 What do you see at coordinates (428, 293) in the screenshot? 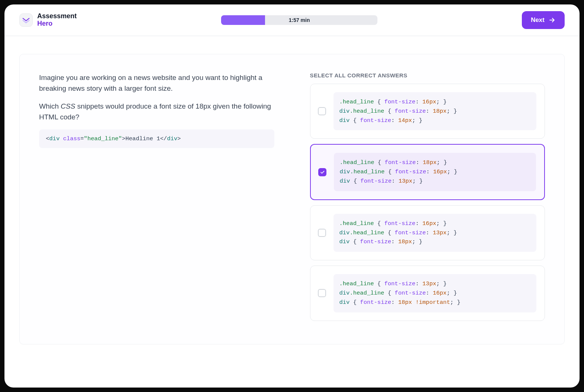
I see `answer-option-3: .head_line { font-size: 13px; } div.head…` at bounding box center [428, 293].